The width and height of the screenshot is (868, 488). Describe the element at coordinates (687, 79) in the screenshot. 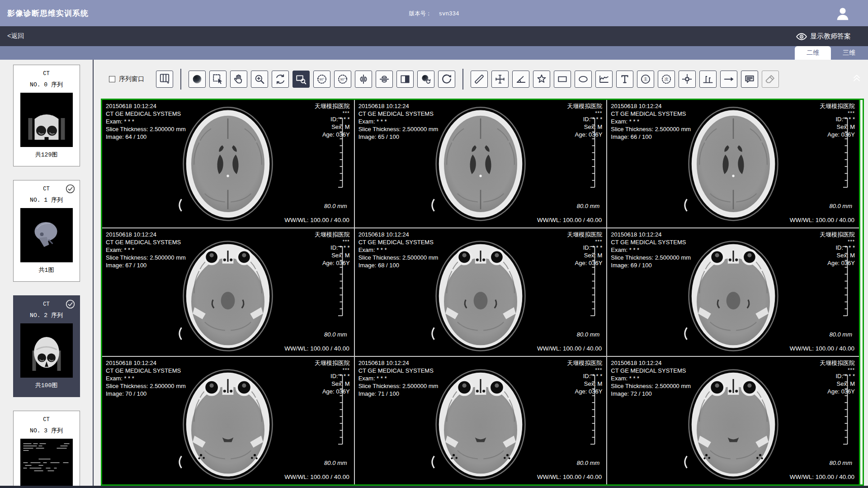

I see `center-marker-button` at that location.